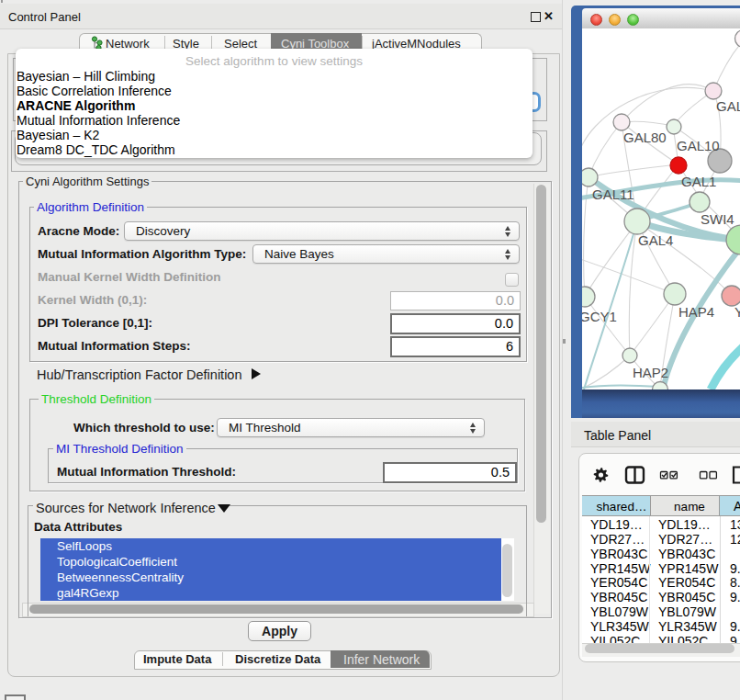 Image resolution: width=740 pixels, height=700 pixels. What do you see at coordinates (613, 195) in the screenshot?
I see `svg-text: GAL11` at bounding box center [613, 195].